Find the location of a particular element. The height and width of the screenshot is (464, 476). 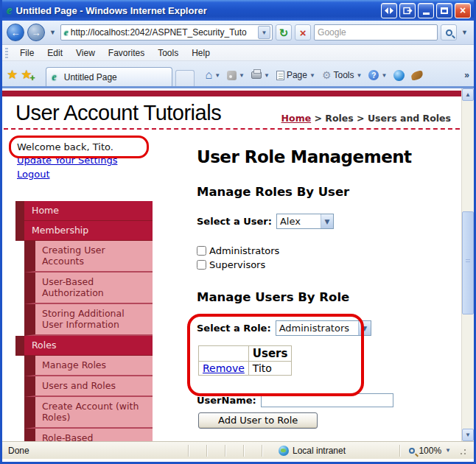

more-commands-chevron: » is located at coordinates (467, 75).